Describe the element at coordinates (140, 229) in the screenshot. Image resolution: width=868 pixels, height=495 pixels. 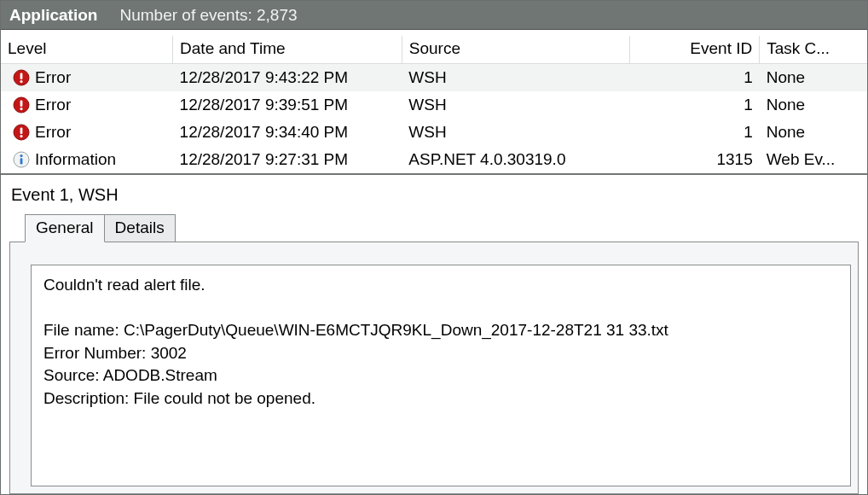
I see `tab-details: Details` at that location.